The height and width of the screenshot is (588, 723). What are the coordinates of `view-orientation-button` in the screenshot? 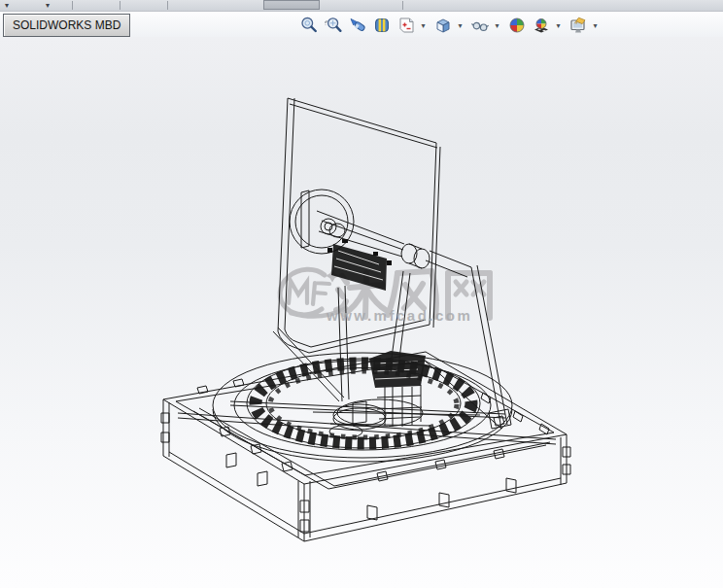 It's located at (443, 25).